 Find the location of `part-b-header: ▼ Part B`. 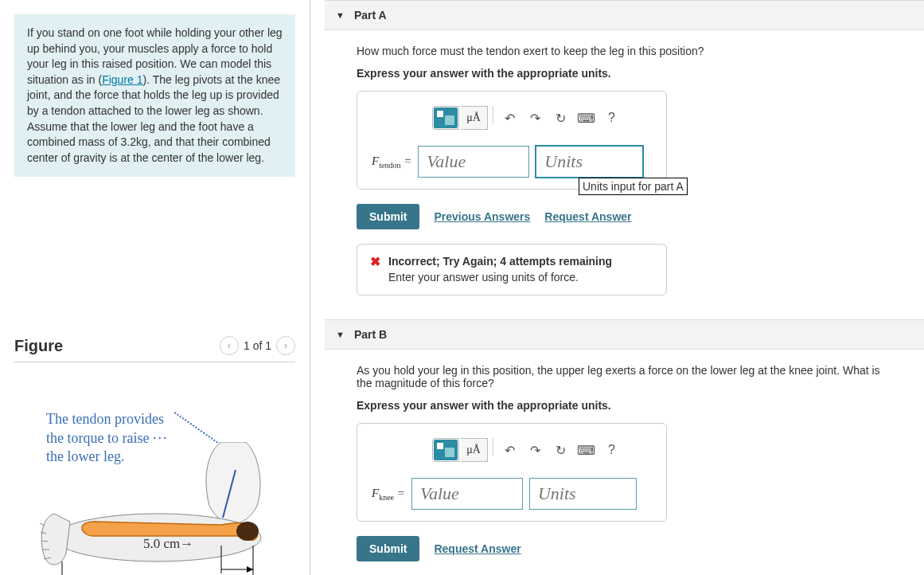

part-b-header: ▼ Part B is located at coordinates (624, 334).